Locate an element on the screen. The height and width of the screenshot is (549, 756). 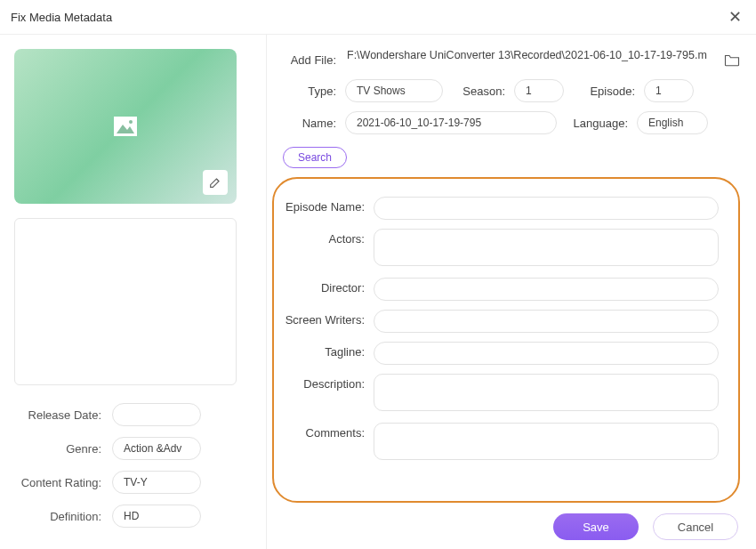
content-rating-select: TV-Y is located at coordinates (157, 482).